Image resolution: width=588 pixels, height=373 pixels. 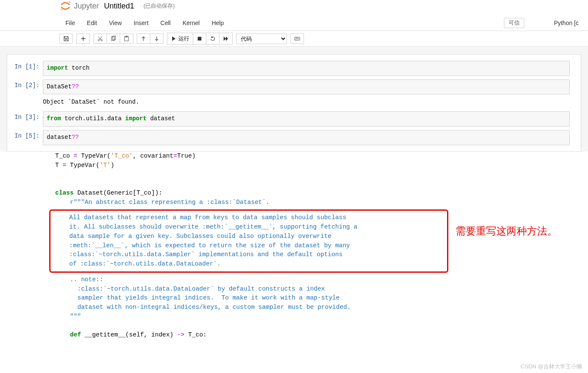 I want to click on save-button, so click(x=66, y=39).